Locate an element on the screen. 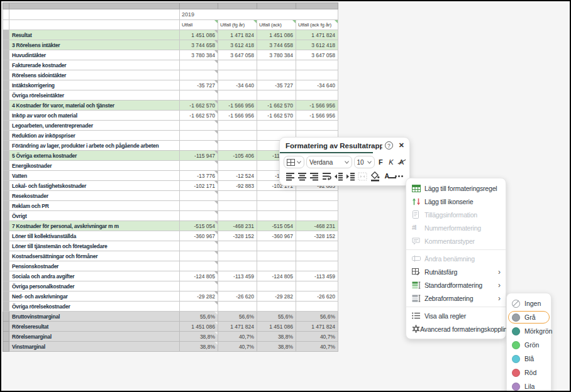 The image size is (571, 392). cell-value: -113 459 is located at coordinates (317, 276).